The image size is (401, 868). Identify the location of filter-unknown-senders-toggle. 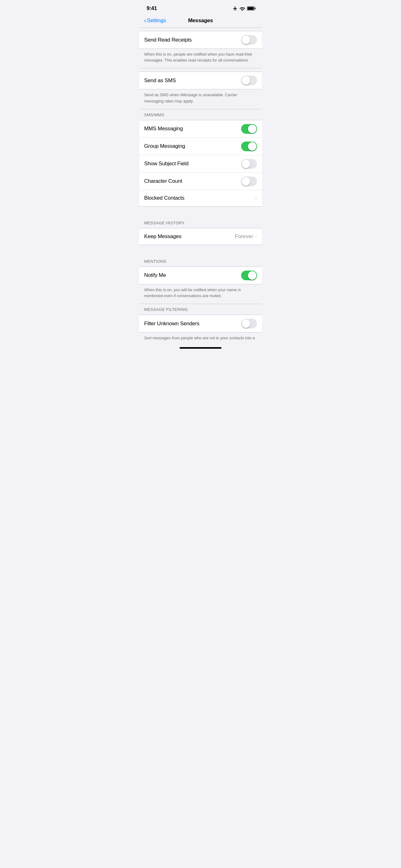
(249, 323).